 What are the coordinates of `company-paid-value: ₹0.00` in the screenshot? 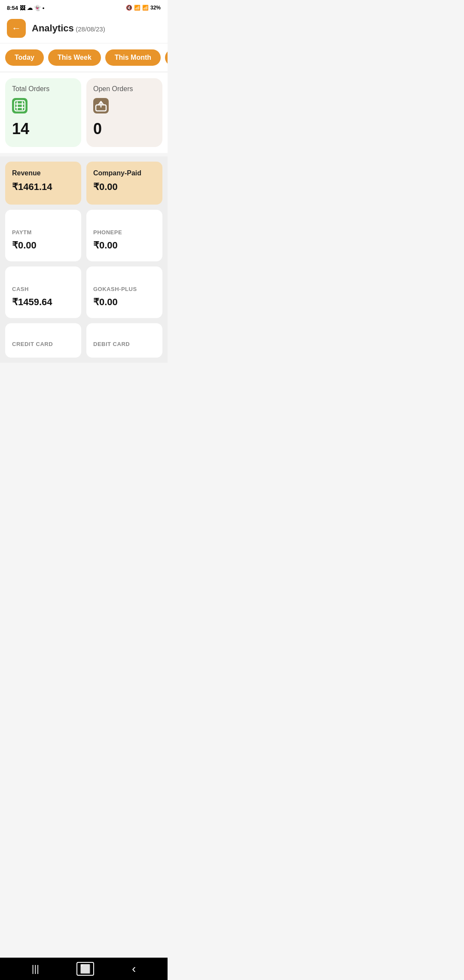 It's located at (125, 187).